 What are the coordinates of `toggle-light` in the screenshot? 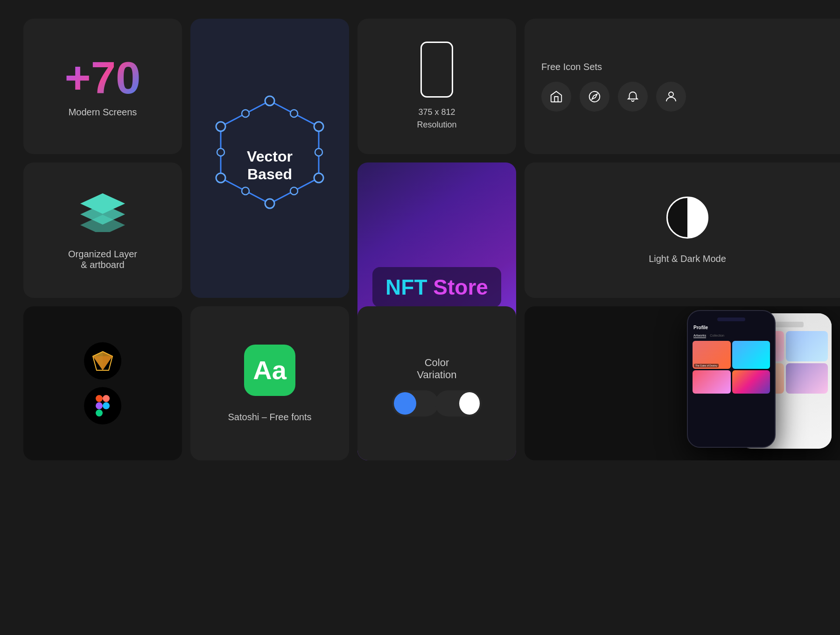 It's located at (458, 403).